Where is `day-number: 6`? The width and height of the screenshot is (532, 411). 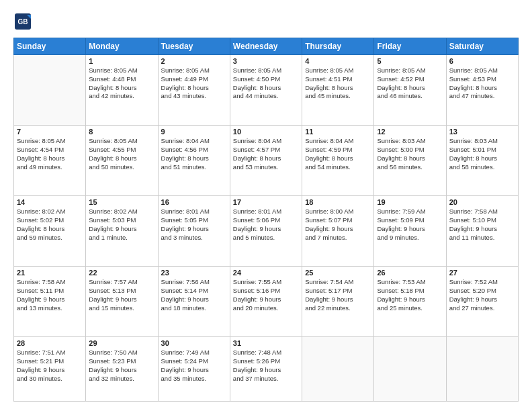
day-number: 6 is located at coordinates (482, 61).